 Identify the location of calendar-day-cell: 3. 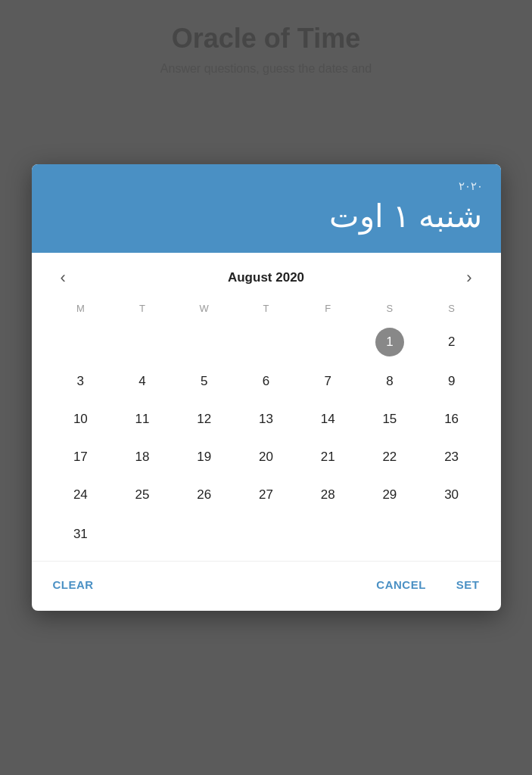
(81, 381).